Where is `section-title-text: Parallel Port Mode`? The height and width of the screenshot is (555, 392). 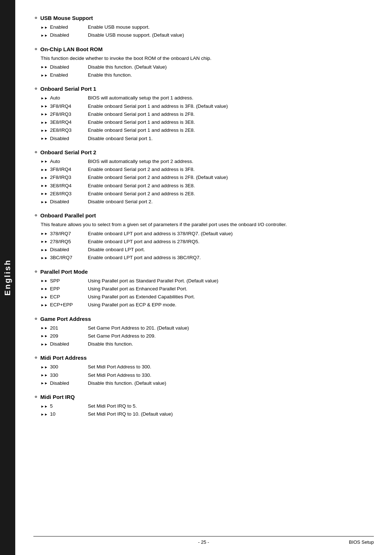
section-title-text: Parallel Port Mode is located at coordinates (64, 272).